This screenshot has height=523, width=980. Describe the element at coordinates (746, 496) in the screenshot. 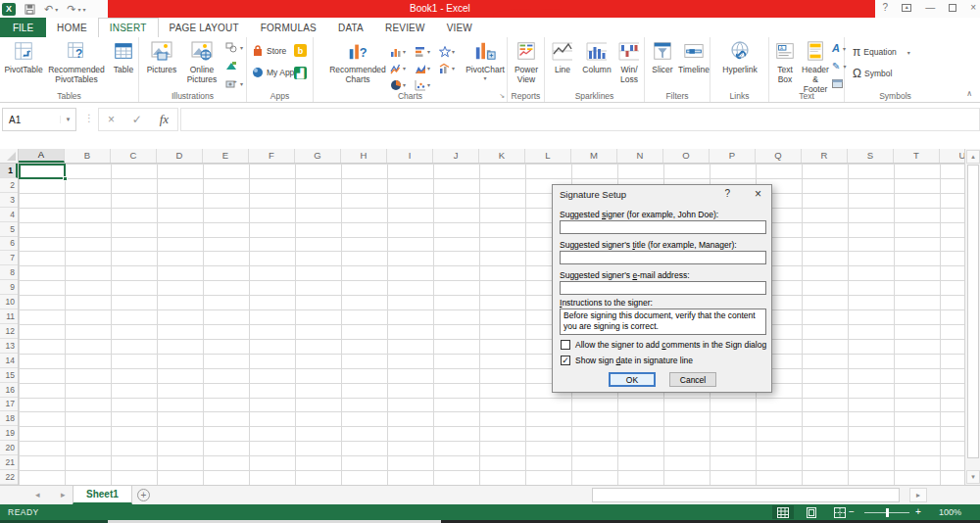

I see `horizontal-scroll-thumb` at that location.